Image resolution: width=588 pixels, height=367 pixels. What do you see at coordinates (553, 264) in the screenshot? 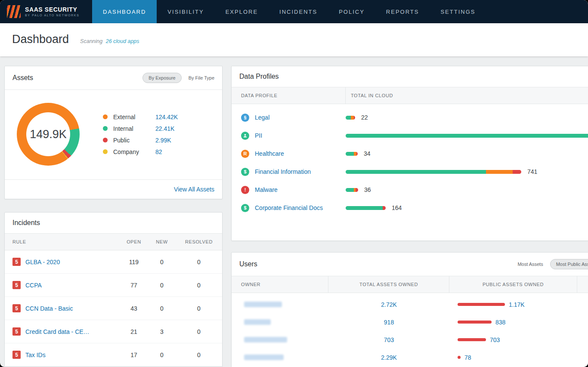
I see `users-toggle: Most Assets Most Public Assets` at bounding box center [553, 264].